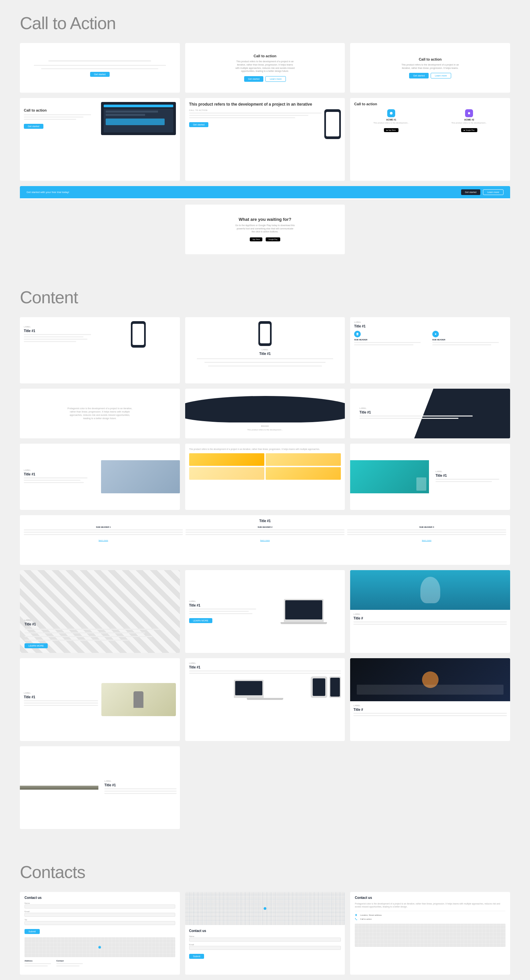  What do you see at coordinates (265, 430) in the screenshot?
I see `cnt-5-text: This product refers to the development..…` at bounding box center [265, 430].